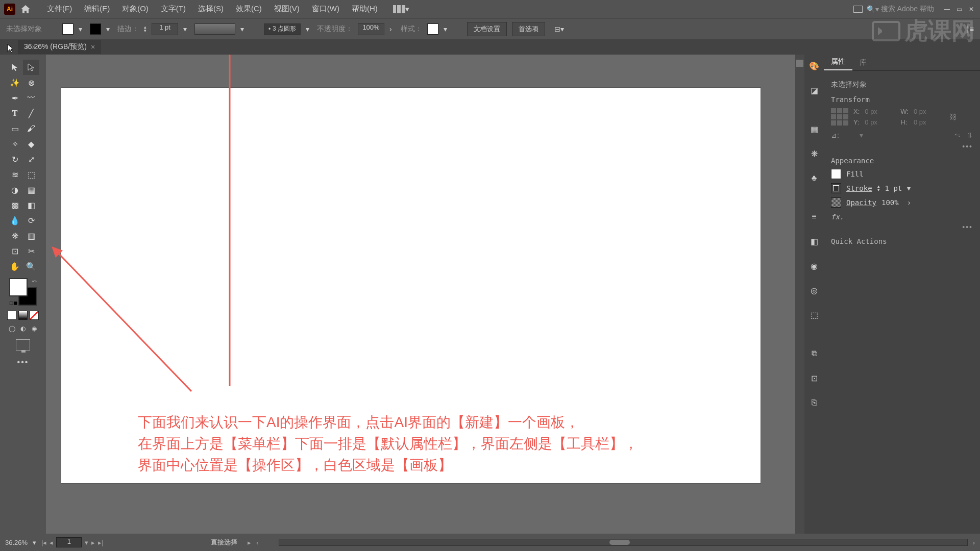  Describe the element at coordinates (287, 9) in the screenshot. I see `menu-view: 视图(V)` at that location.